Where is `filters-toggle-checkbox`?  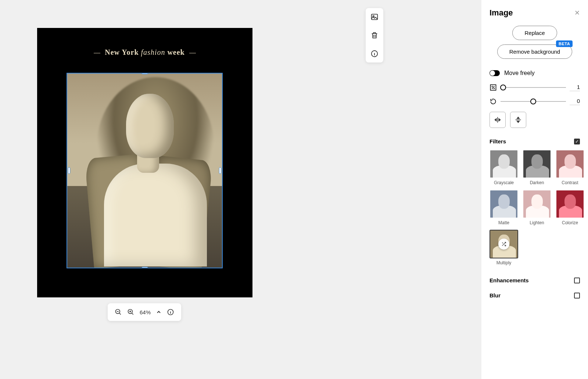
filters-toggle-checkbox is located at coordinates (577, 142).